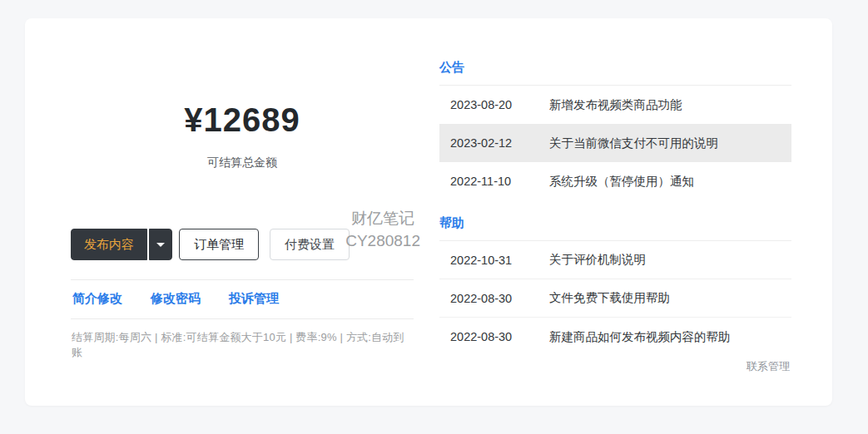 This screenshot has width=868, height=434. What do you see at coordinates (616, 298) in the screenshot?
I see `help-row: 2022-08-30 文件免费下载使用帮助` at bounding box center [616, 298].